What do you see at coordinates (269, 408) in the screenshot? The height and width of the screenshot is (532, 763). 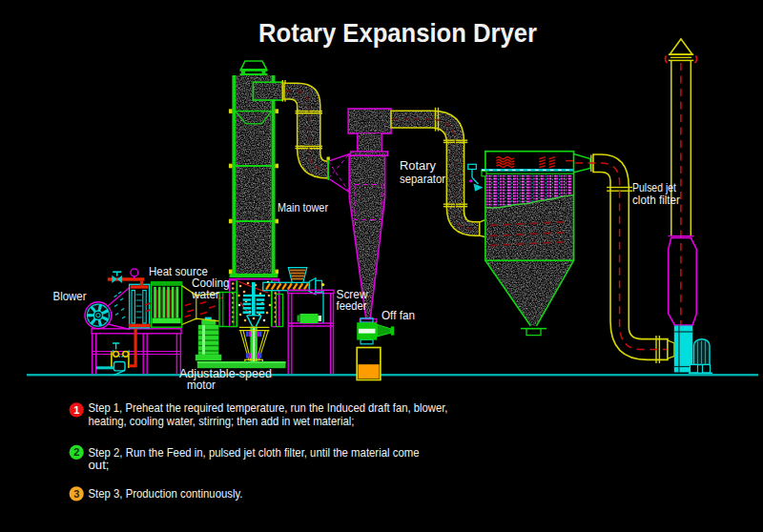 I see `svg-text:Step 1, Preheat the required t: Step 1, Preheat the required temperature…` at bounding box center [269, 408].